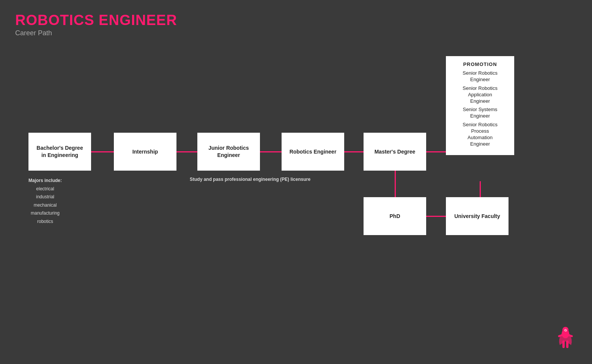 The height and width of the screenshot is (364, 592). Describe the element at coordinates (436, 152) in the screenshot. I see `line-masters-promotion` at that location.